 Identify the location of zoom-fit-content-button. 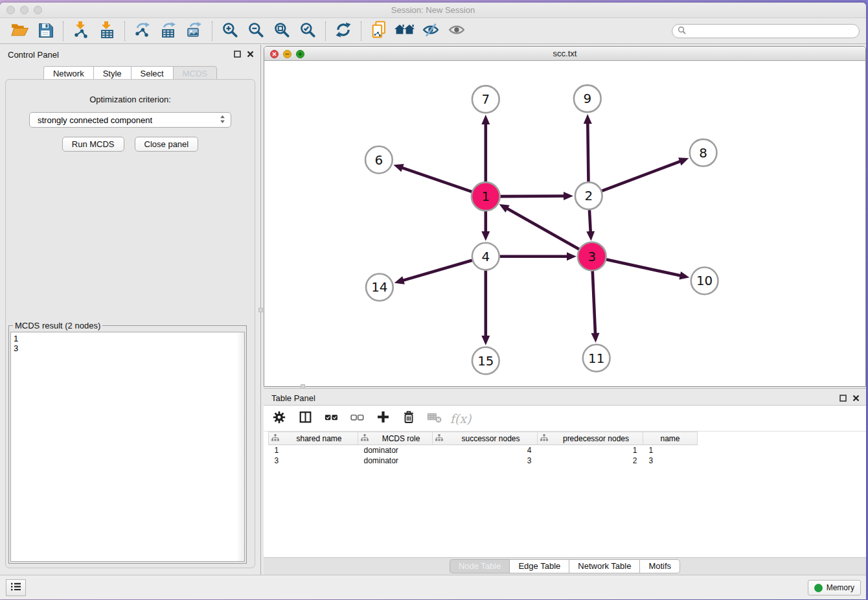
(282, 31).